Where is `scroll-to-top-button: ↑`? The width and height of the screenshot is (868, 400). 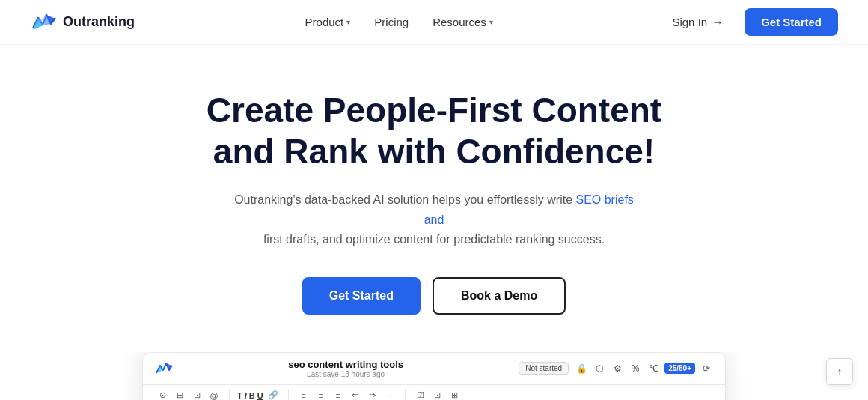
scroll-to-top-button: ↑ is located at coordinates (840, 372).